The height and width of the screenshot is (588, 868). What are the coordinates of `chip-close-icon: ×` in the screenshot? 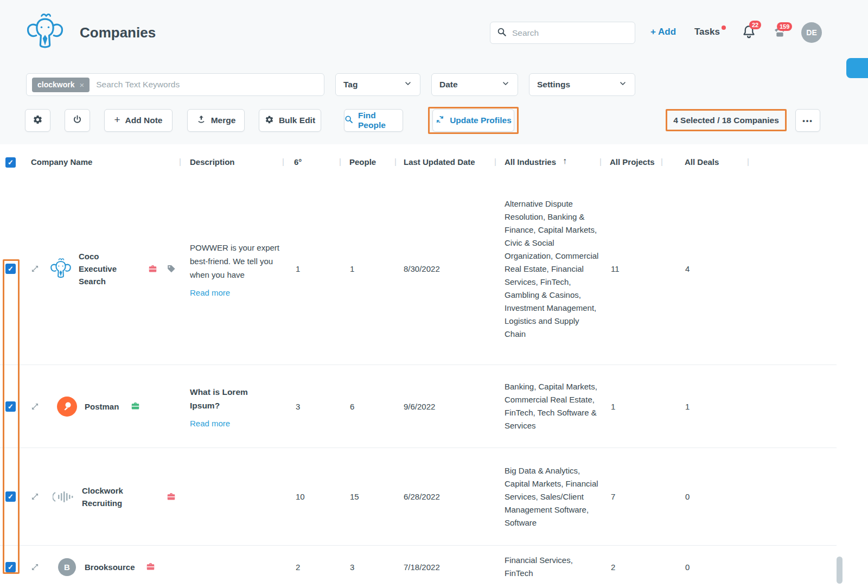 It's located at (81, 85).